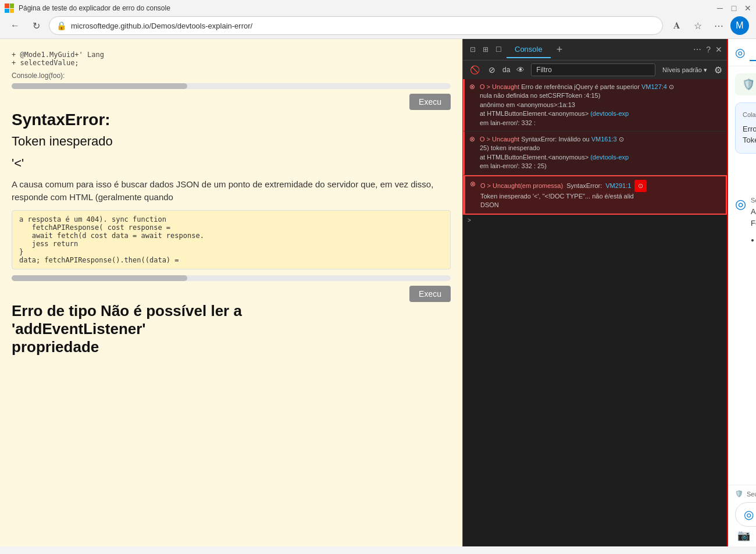 The height and width of the screenshot is (554, 756). What do you see at coordinates (231, 120) in the screenshot?
I see `syntax-error-header: SyntaxError:` at bounding box center [231, 120].